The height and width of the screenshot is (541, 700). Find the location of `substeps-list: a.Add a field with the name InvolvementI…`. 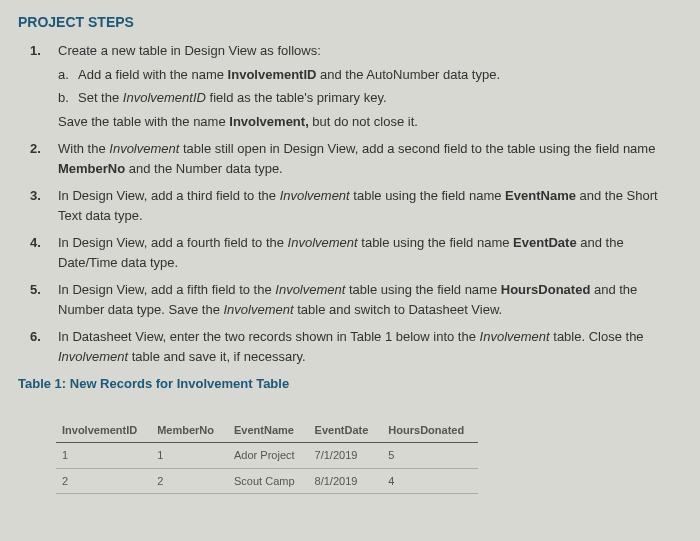

substeps-list: a.Add a field with the name InvolvementI… is located at coordinates (370, 86).